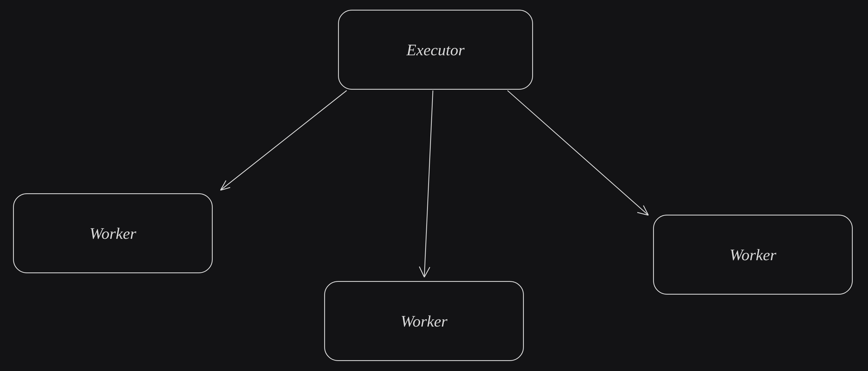 The image size is (868, 371). I want to click on executor-label: Executor, so click(436, 50).